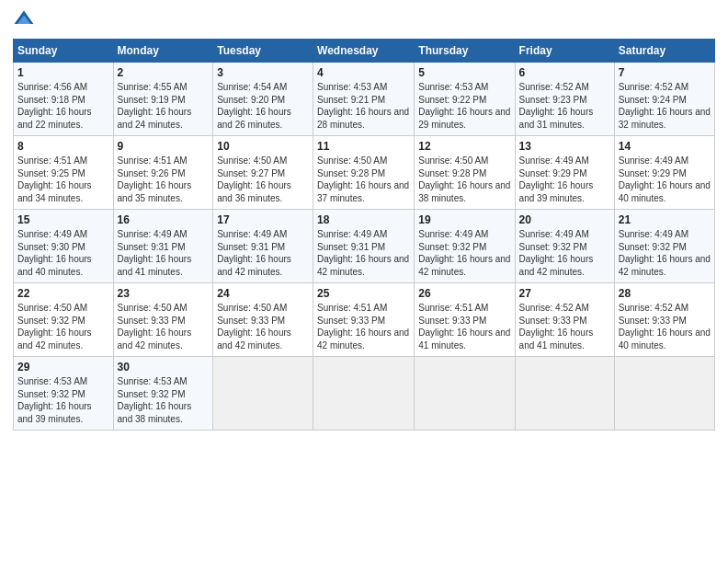 This screenshot has height=563, width=728. I want to click on day-info: Sunrise: 4:54 AMSunset: 9:20 PMDaylight:…, so click(254, 106).